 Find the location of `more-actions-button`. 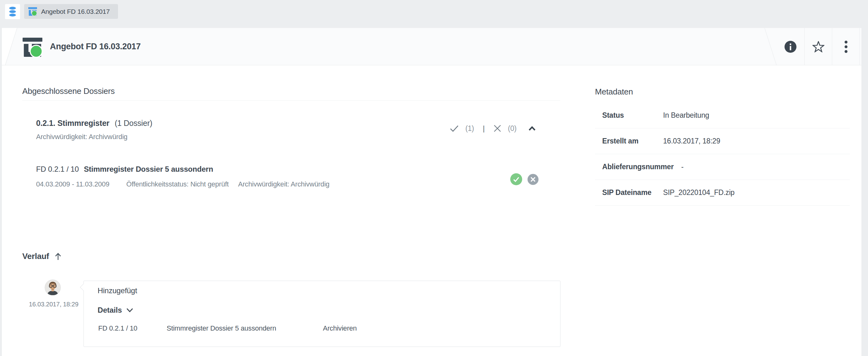

more-actions-button is located at coordinates (846, 47).